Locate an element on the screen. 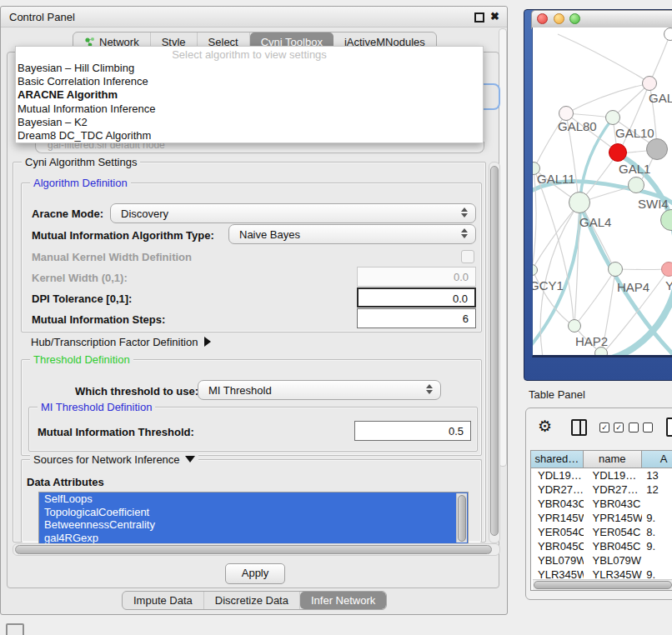  unchecked-pair-icon is located at coordinates (640, 428).